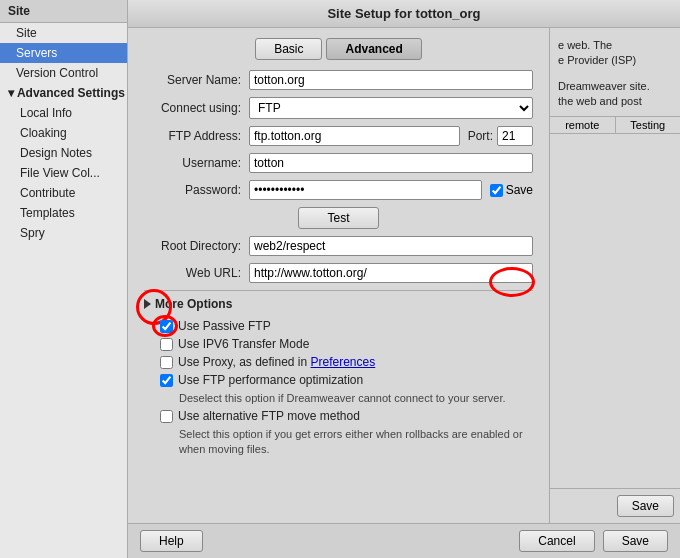 This screenshot has width=680, height=558. I want to click on web-url-label: Web URL:, so click(196, 273).